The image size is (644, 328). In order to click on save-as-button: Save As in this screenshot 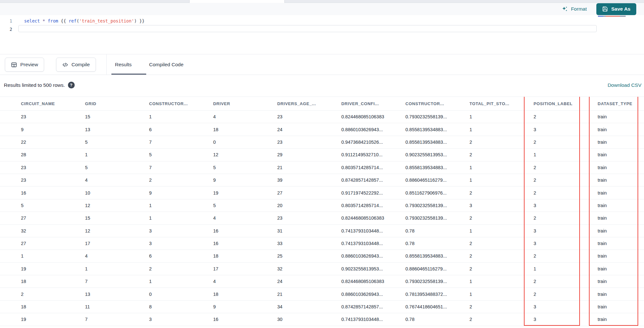, I will do `click(616, 9)`.